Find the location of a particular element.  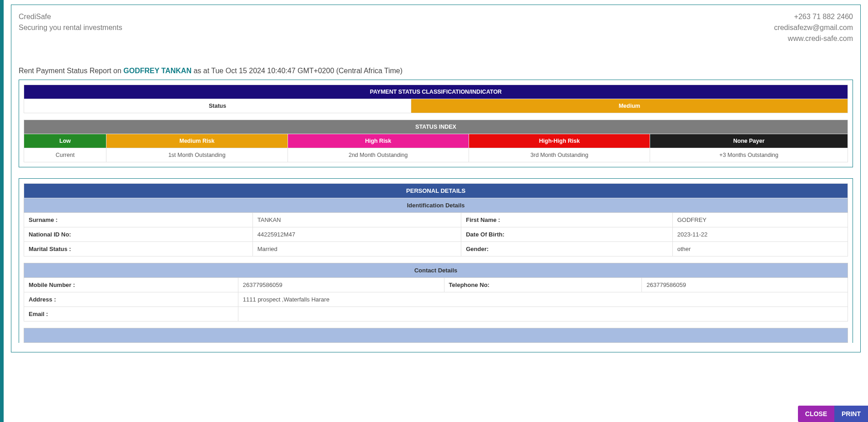

status-classification-table: PAYMENT STATUS CLASSIFICATION/INDICATOR … is located at coordinates (436, 99).